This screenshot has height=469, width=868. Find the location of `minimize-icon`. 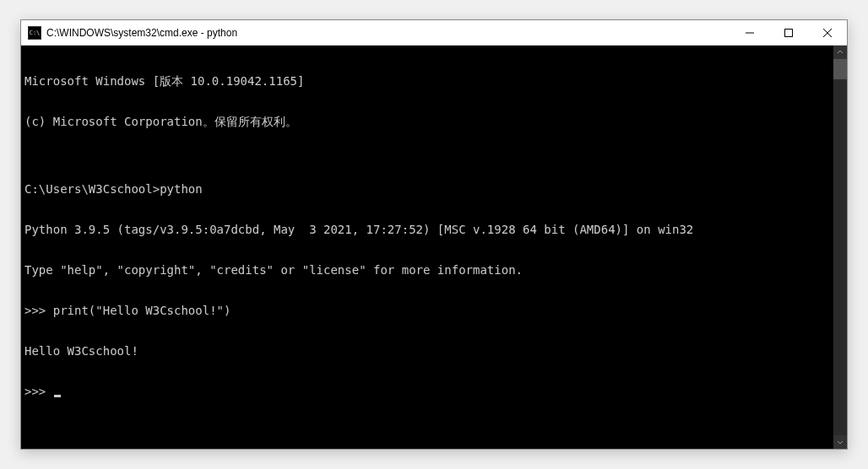

minimize-icon is located at coordinates (750, 33).